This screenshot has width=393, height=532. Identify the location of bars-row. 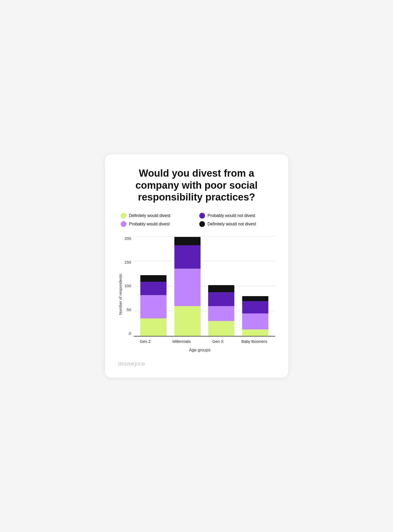
(204, 286).